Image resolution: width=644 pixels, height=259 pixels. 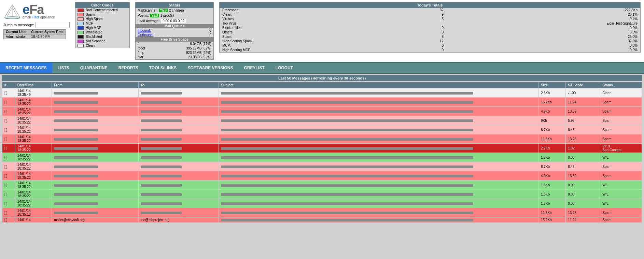 I want to click on logo-text: eFa, so click(x=39, y=10).